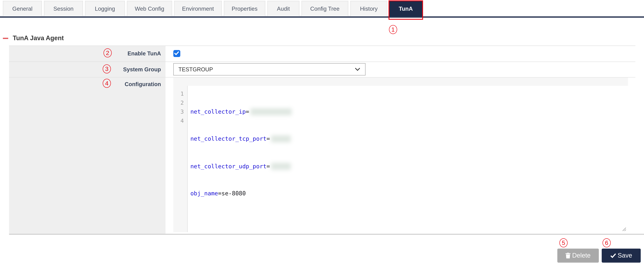  Describe the element at coordinates (409, 112) in the screenshot. I see `code-line: net_collector_ip=` at that location.